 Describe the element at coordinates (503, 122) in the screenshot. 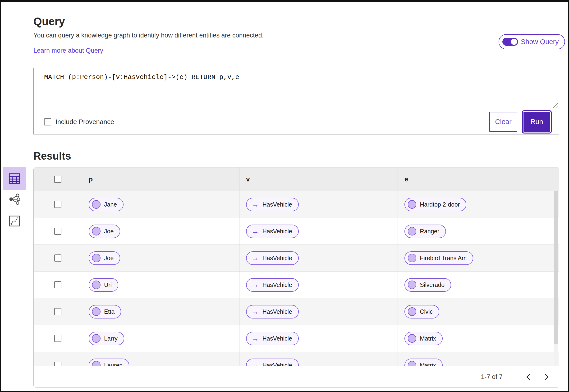

I see `clear-button: Clear` at that location.